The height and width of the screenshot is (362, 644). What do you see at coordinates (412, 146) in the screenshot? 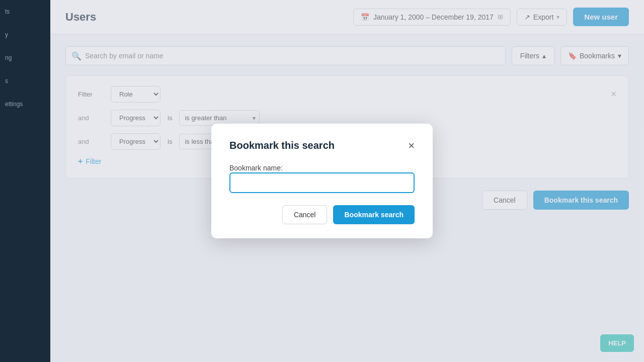
I see `modal-close-button: ×` at bounding box center [412, 146].